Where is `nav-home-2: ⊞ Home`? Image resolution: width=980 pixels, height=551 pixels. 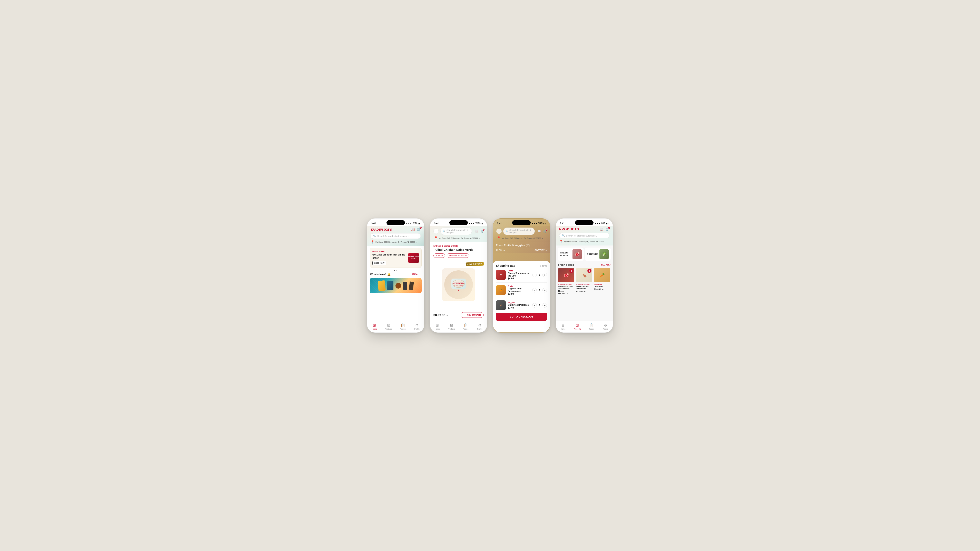
nav-home-2: ⊞ Home is located at coordinates (438, 327).